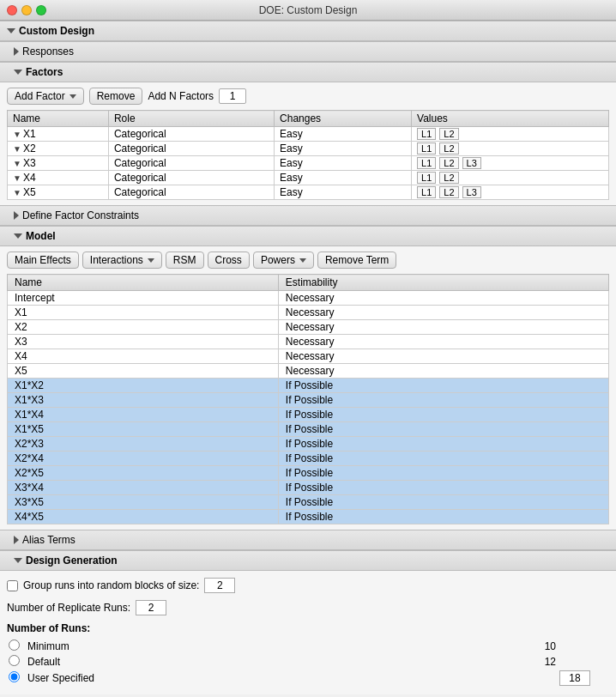 This screenshot has width=616, height=697. Describe the element at coordinates (143, 429) in the screenshot. I see `model-term-name: X1*X5` at that location.